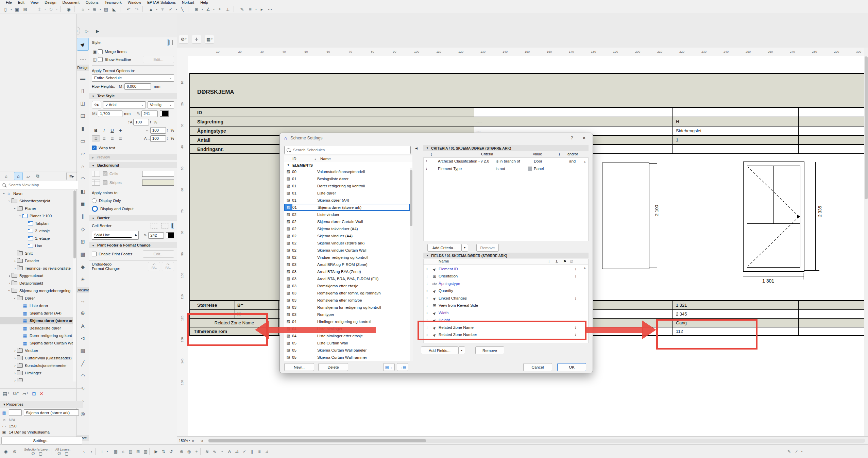 This screenshot has height=458, width=868. Describe the element at coordinates (411, 265) in the screenshot. I see `schedule-list-scrollbar` at that location.